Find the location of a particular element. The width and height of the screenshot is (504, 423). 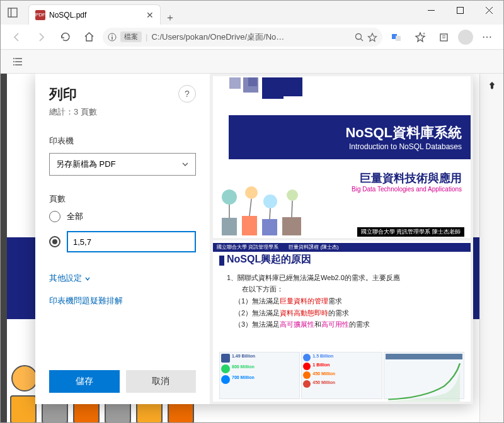

radio-checked-icon is located at coordinates (55, 242).